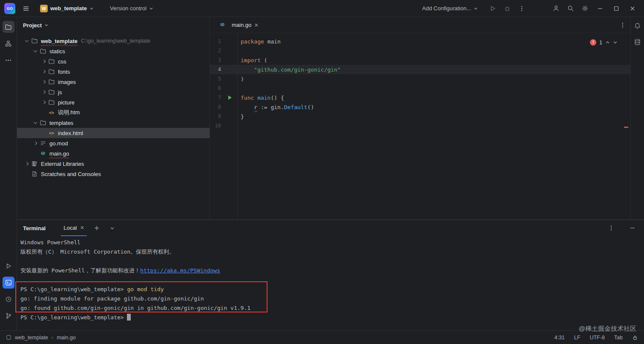  I want to click on project-selector: W web_template, so click(67, 9).